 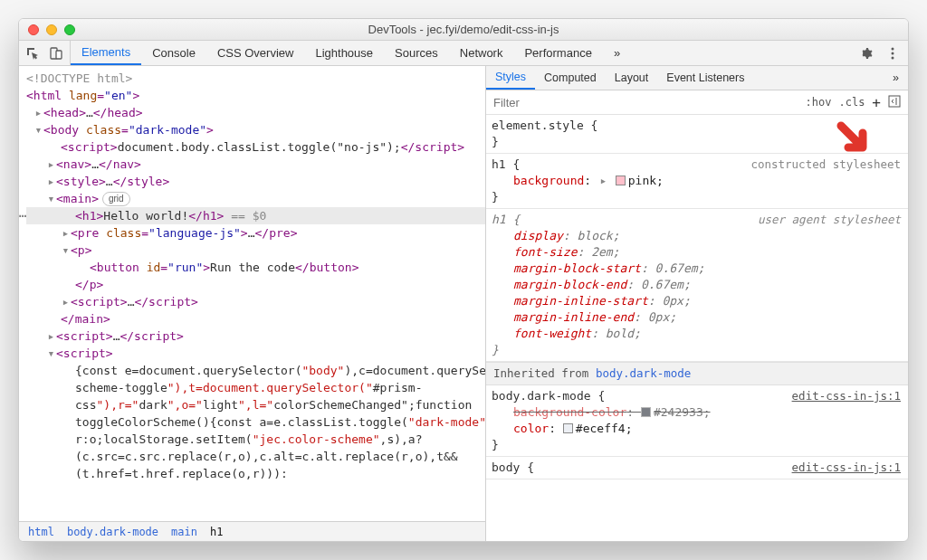 I want to click on maximize-icon, so click(x=70, y=30).